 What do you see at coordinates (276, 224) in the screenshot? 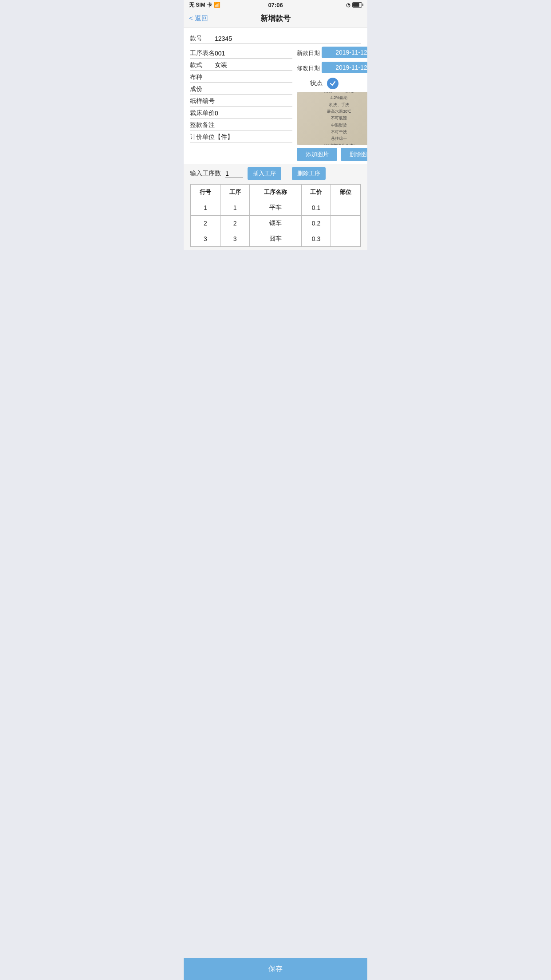
I see `td-gongxumingcheng: 锻车` at bounding box center [276, 224].